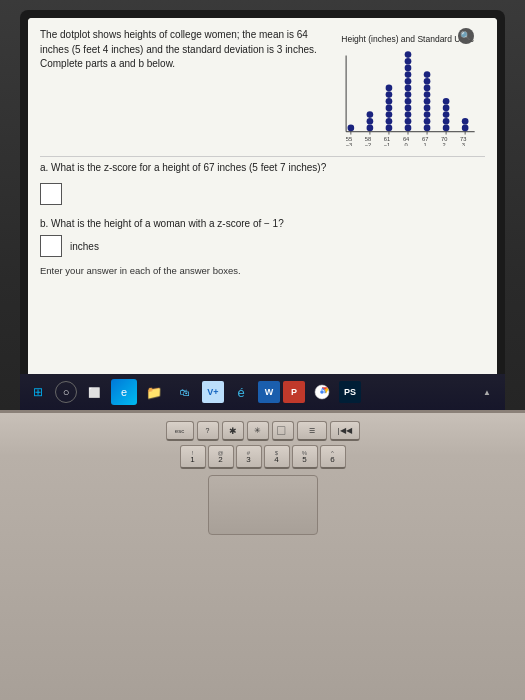 The width and height of the screenshot is (525, 700). What do you see at coordinates (262, 457) in the screenshot?
I see `number-key-row: ! 1 @ 2 # 3` at bounding box center [262, 457].